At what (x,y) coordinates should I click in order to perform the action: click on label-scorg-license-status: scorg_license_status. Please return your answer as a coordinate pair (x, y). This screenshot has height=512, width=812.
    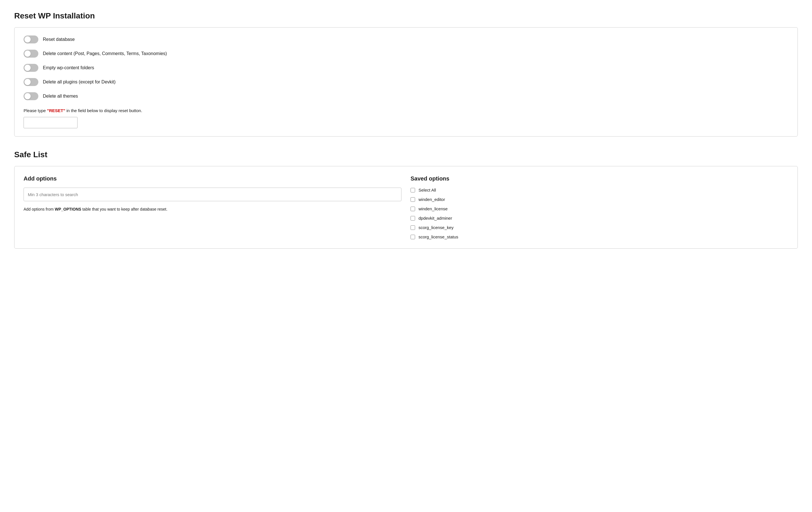
    Looking at the image, I should click on (438, 237).